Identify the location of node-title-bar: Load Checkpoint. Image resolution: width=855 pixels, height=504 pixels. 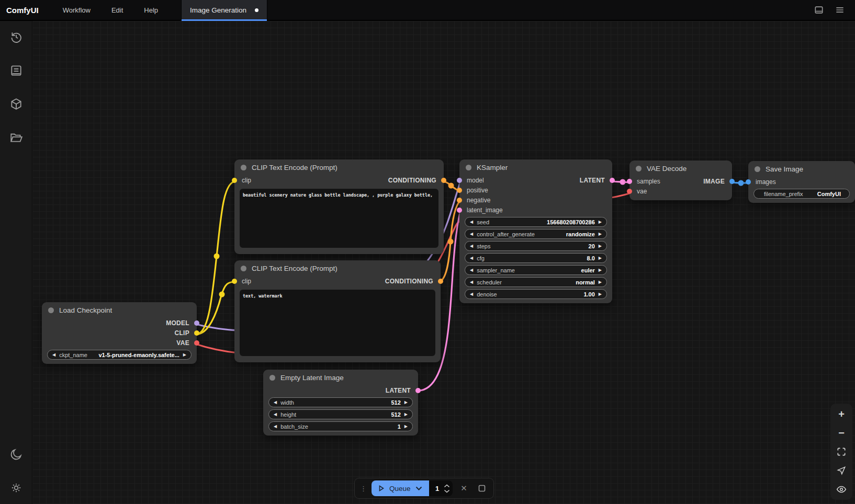
(119, 310).